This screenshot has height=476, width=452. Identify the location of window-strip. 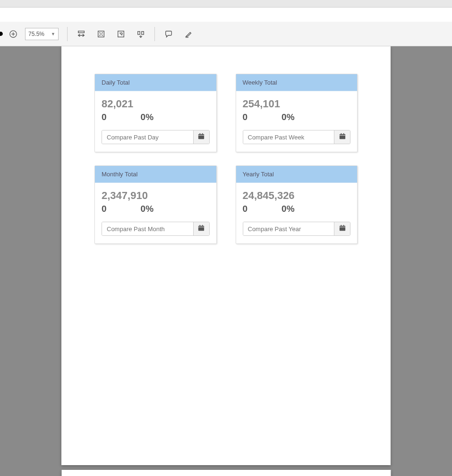
(226, 4).